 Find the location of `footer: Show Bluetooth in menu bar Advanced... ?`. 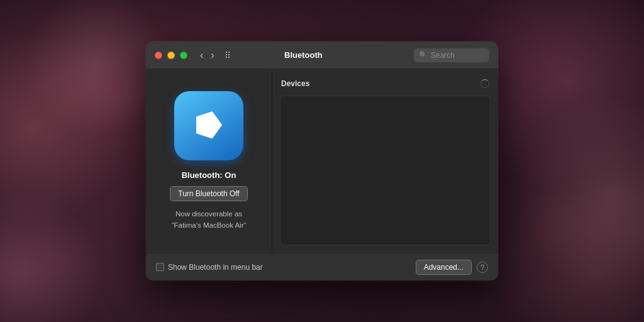

footer: Show Bluetooth in menu bar Advanced... ? is located at coordinates (322, 267).